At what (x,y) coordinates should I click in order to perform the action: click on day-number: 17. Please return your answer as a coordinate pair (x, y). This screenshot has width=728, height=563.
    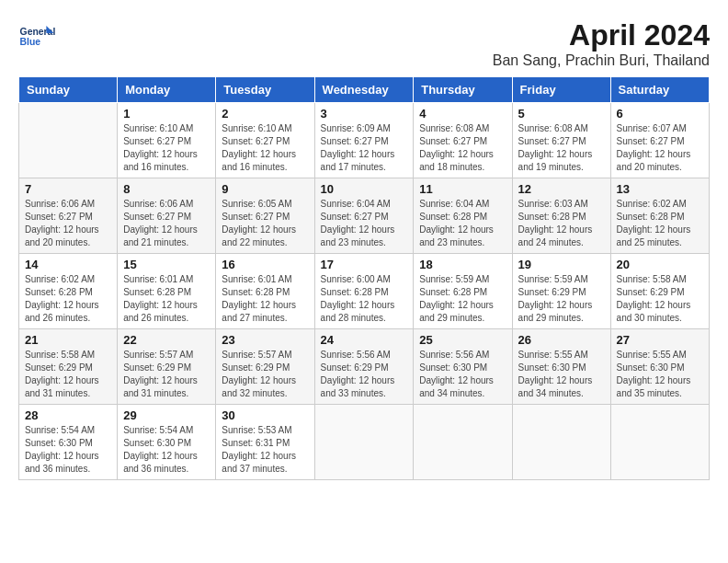
    Looking at the image, I should click on (364, 265).